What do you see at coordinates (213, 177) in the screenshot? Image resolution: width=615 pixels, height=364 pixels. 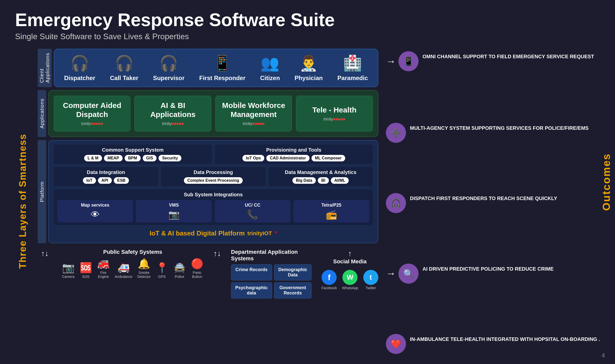 I see `data-processing-group: Data Processing Complex Event Processing` at bounding box center [213, 177].